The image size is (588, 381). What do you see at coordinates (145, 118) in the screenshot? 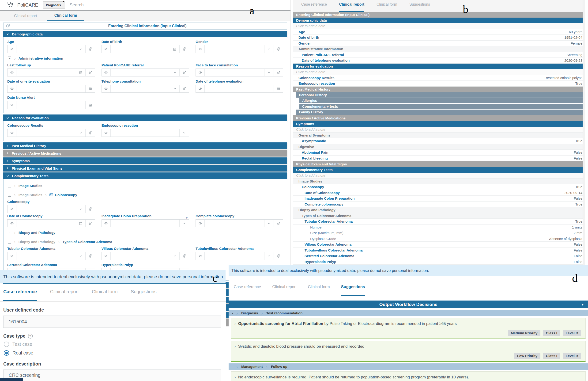
I see `section-bar-reason-for-evaluation: Reason for evaluation` at bounding box center [145, 118].